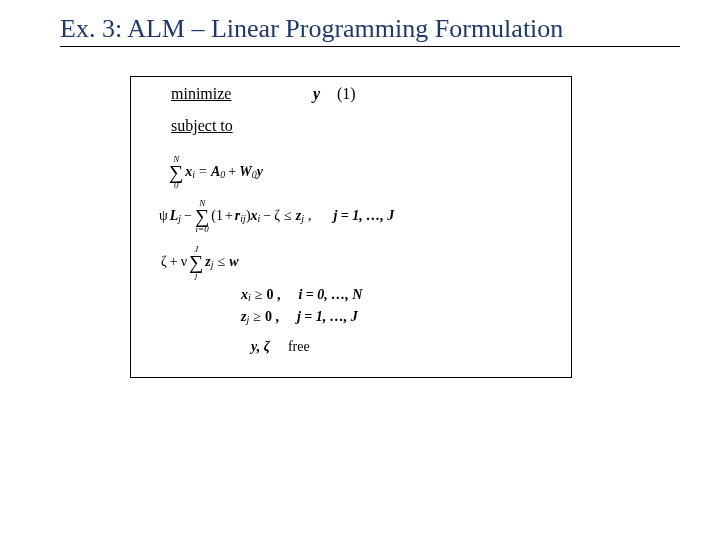 This screenshot has height=540, width=720. Describe the element at coordinates (184, 262) in the screenshot. I see `nu: ν` at that location.